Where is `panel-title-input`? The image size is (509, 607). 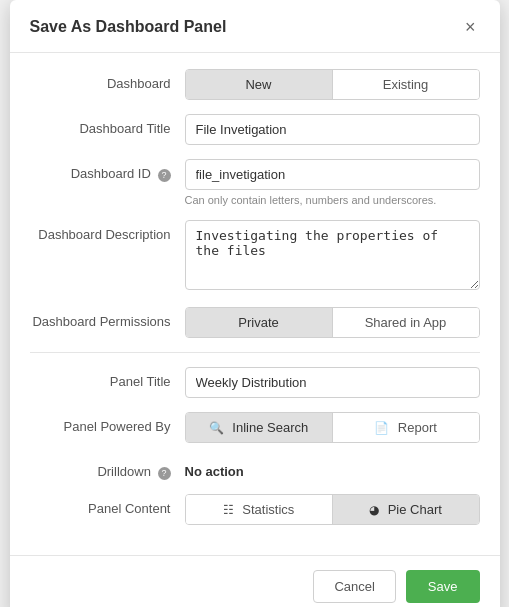 panel-title-input is located at coordinates (332, 382).